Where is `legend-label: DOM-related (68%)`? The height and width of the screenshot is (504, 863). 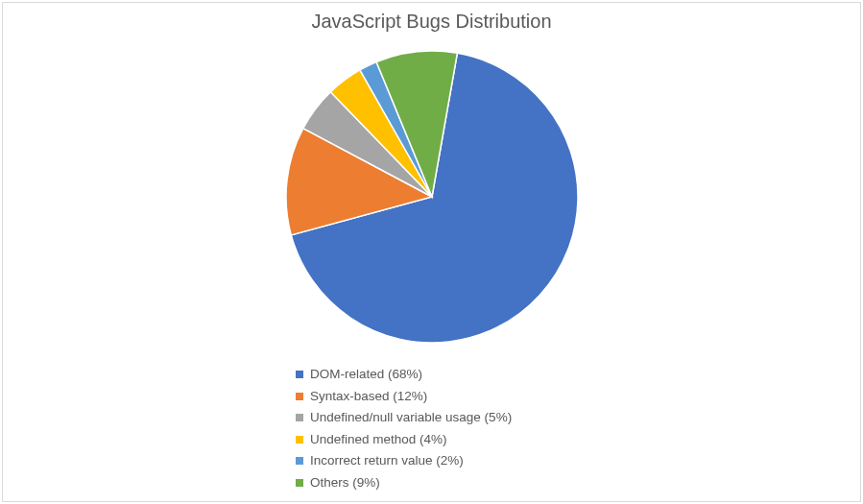
legend-label: DOM-related (68%) is located at coordinates (367, 374).